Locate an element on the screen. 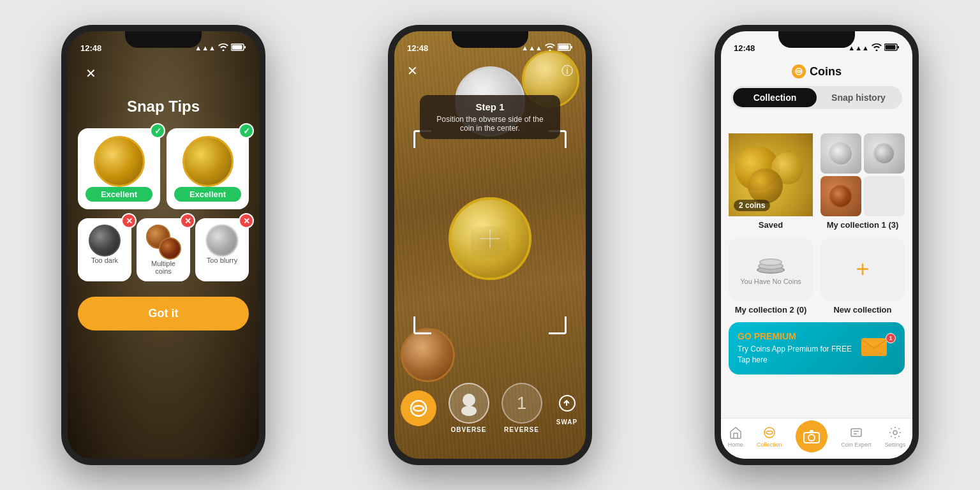 Image resolution: width=980 pixels, height=490 pixels. got-it-button: Got it is located at coordinates (163, 314).